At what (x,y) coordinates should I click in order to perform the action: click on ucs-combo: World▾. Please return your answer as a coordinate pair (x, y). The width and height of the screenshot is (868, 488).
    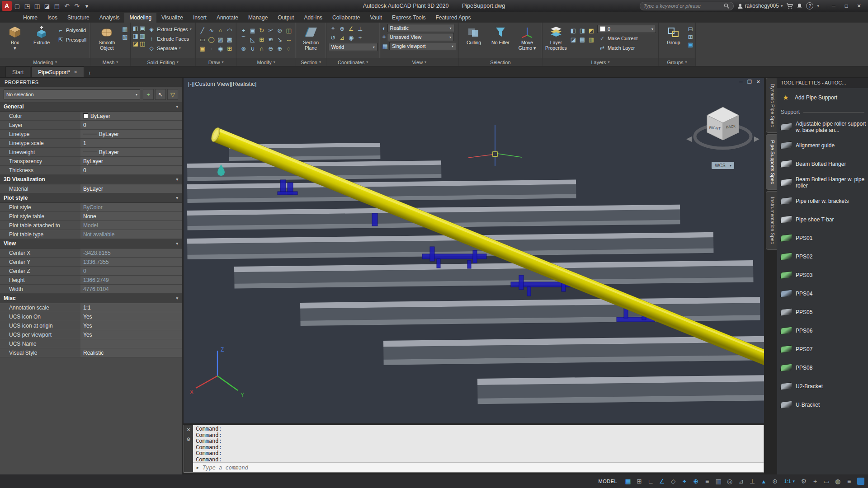
    Looking at the image, I should click on (353, 47).